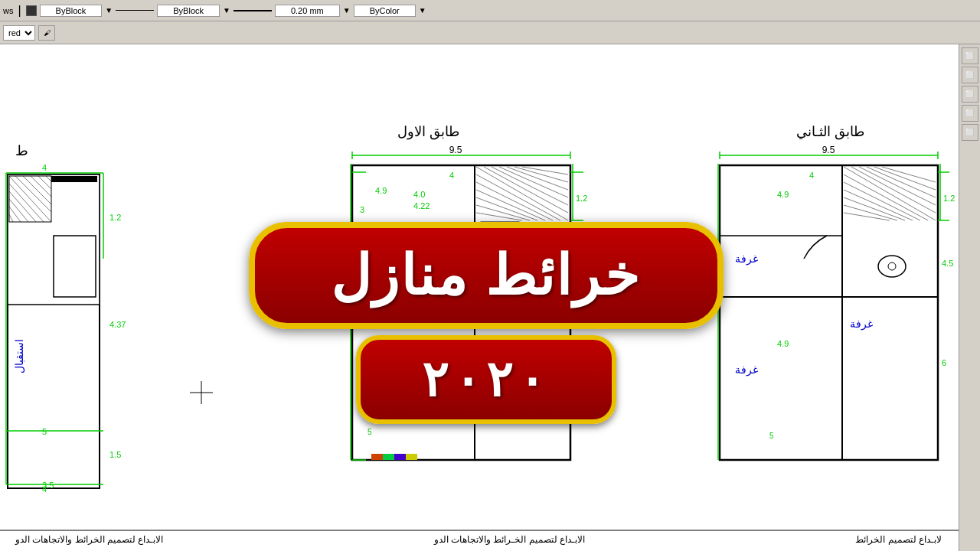 The image size is (980, 551). What do you see at coordinates (486, 276) in the screenshot?
I see `main-banner: خرائط منازل` at bounding box center [486, 276].